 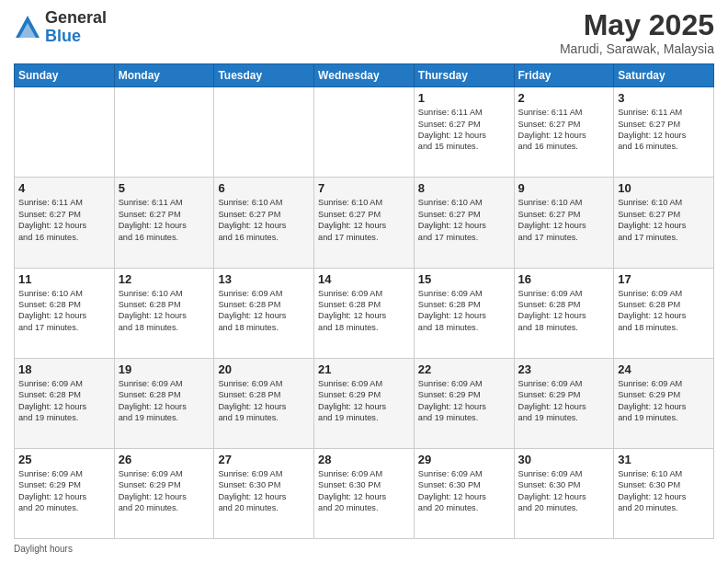 I want to click on day-number: 18, so click(x=64, y=370).